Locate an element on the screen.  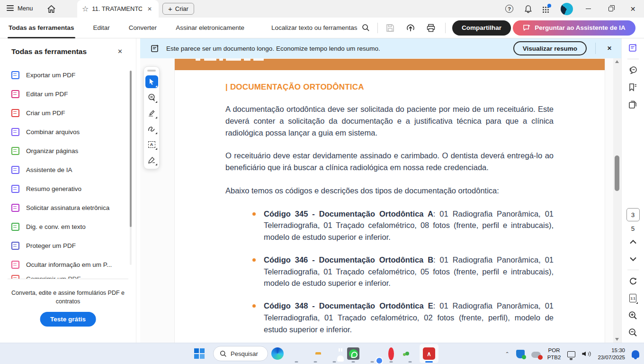
tab-edit: Editar is located at coordinates (101, 28).